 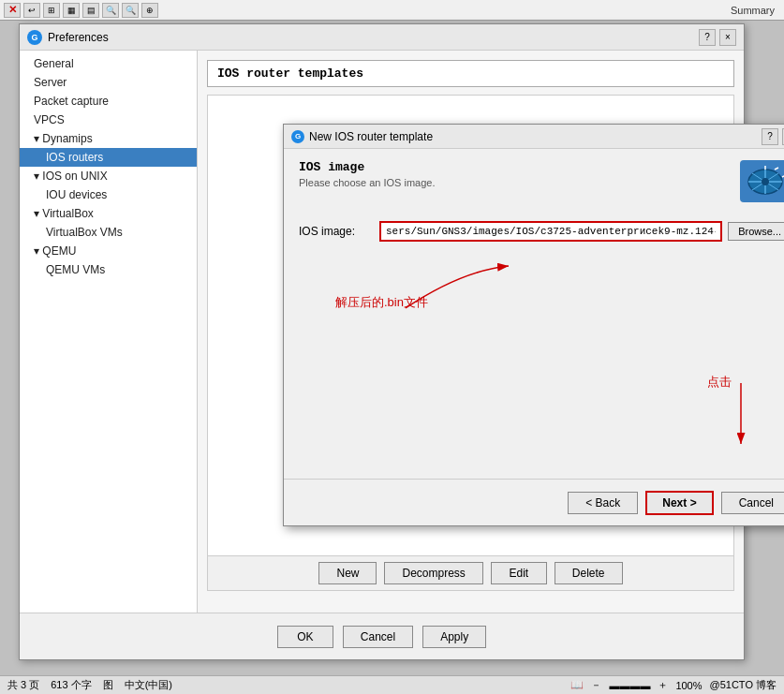 I want to click on new-button: New, so click(x=348, y=573).